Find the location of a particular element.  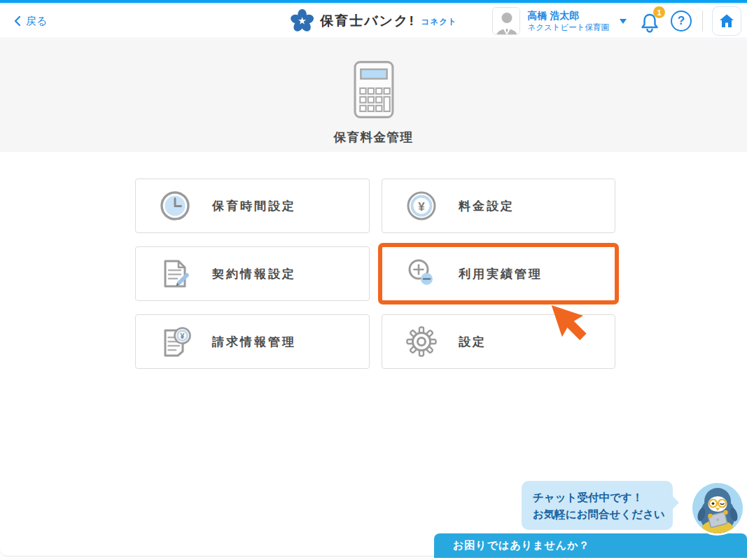

person-silhouette-icon is located at coordinates (507, 21).